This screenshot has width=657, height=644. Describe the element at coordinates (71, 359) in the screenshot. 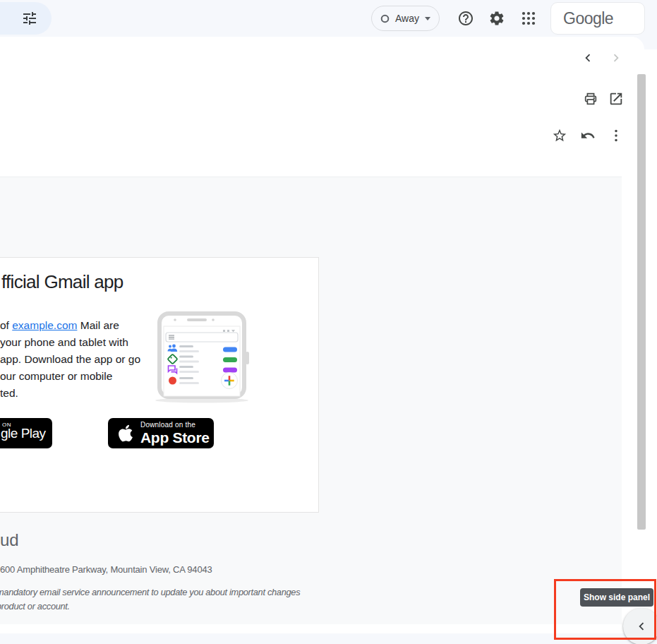

I see `email-body-text: of example.com Mail are your phone and t…` at that location.